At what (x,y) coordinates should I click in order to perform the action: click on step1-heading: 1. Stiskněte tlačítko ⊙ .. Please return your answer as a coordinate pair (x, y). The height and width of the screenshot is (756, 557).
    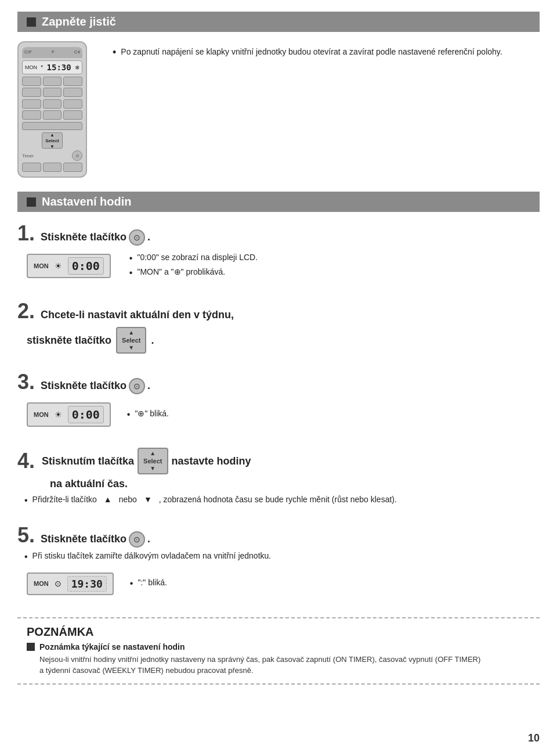
    Looking at the image, I should click on (278, 233).